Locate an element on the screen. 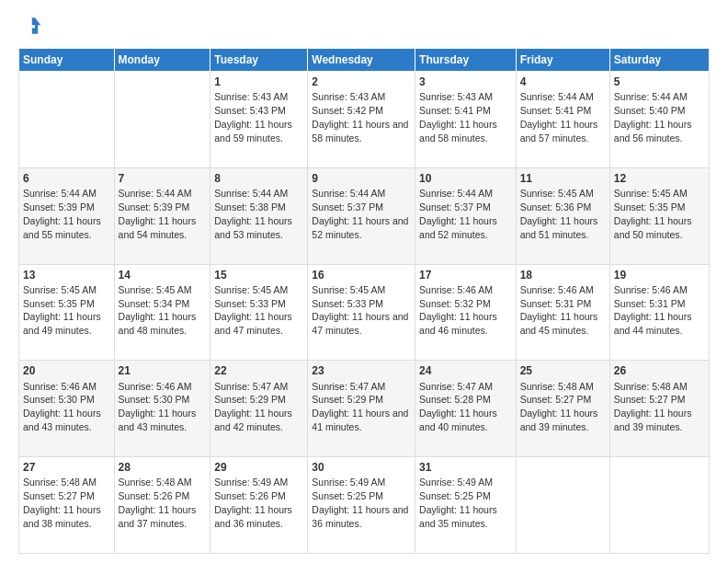 The width and height of the screenshot is (728, 563). calendar-cell: 3Sunrise: 5:43 AMSunset: 5:41 PMDaylight… is located at coordinates (466, 120).